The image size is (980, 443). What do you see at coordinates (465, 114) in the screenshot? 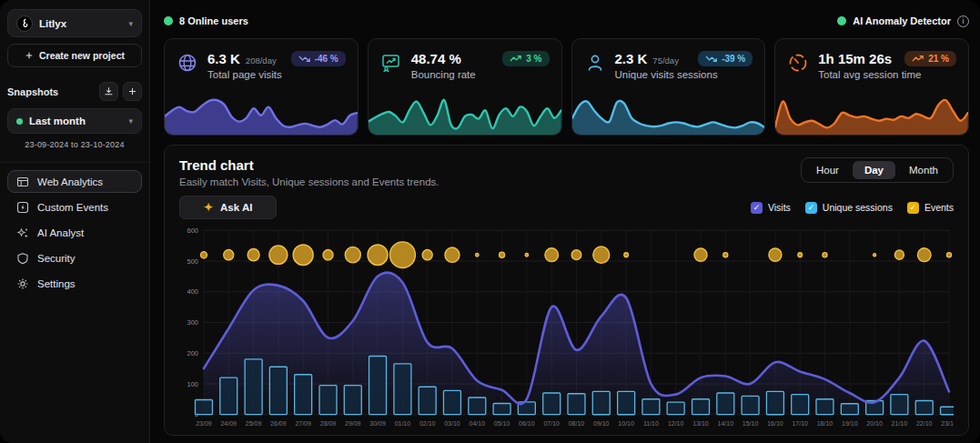
I see `sparkline-bouncing-rate` at bounding box center [465, 114].